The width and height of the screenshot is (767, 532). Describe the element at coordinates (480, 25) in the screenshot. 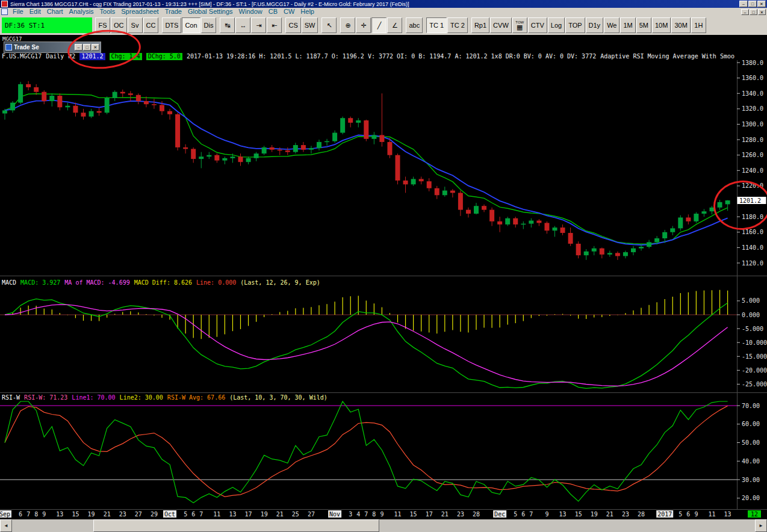

I see `rp1-button: Rp1` at that location.